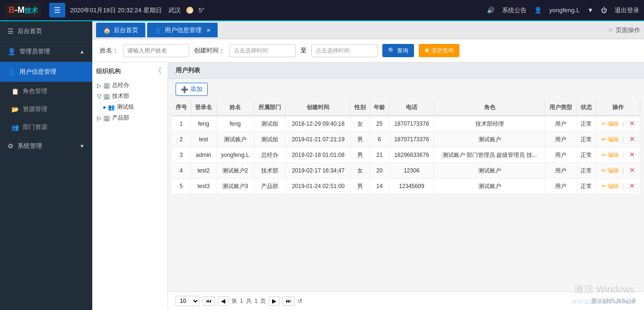 The width and height of the screenshot is (644, 310). What do you see at coordinates (190, 10) in the screenshot?
I see `weather-icon: 🌕` at bounding box center [190, 10].